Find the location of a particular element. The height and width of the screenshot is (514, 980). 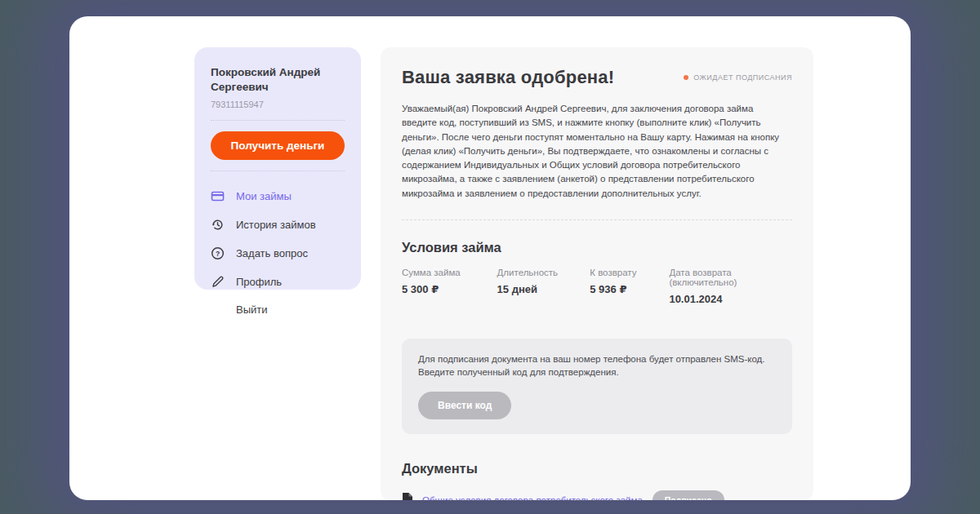

history-icon is located at coordinates (217, 225).